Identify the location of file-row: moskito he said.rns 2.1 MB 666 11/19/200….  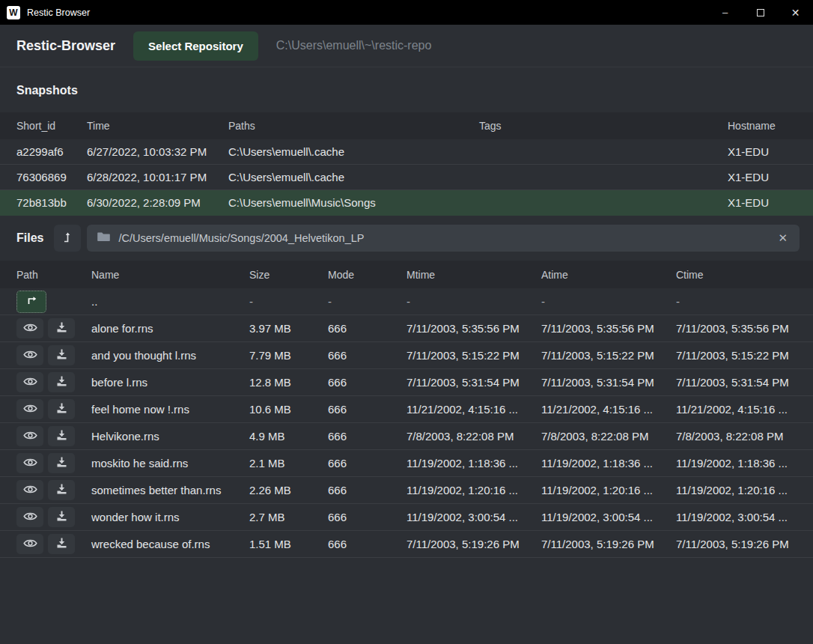
(406, 464).